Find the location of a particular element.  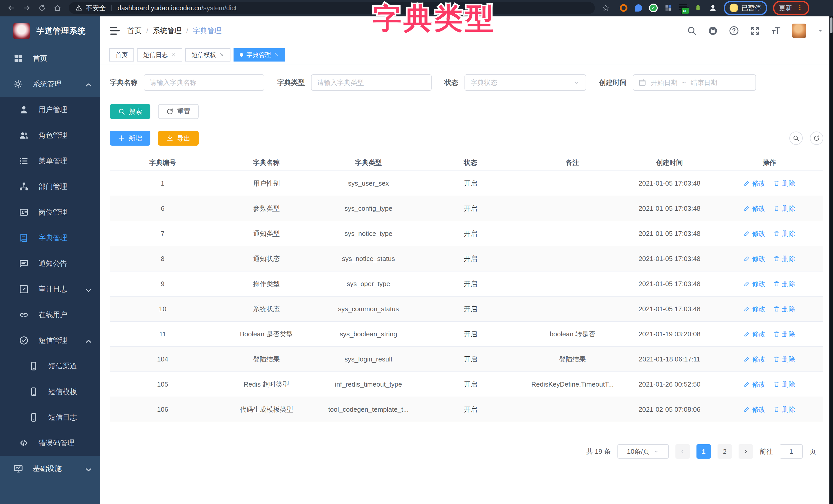

kebab-menu-icon is located at coordinates (800, 8).